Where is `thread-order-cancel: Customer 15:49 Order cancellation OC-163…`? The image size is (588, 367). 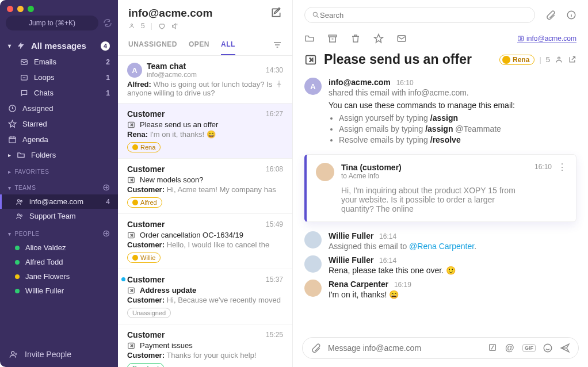
thread-order-cancel: Customer 15:49 Order cancellation OC-163… is located at coordinates (205, 242).